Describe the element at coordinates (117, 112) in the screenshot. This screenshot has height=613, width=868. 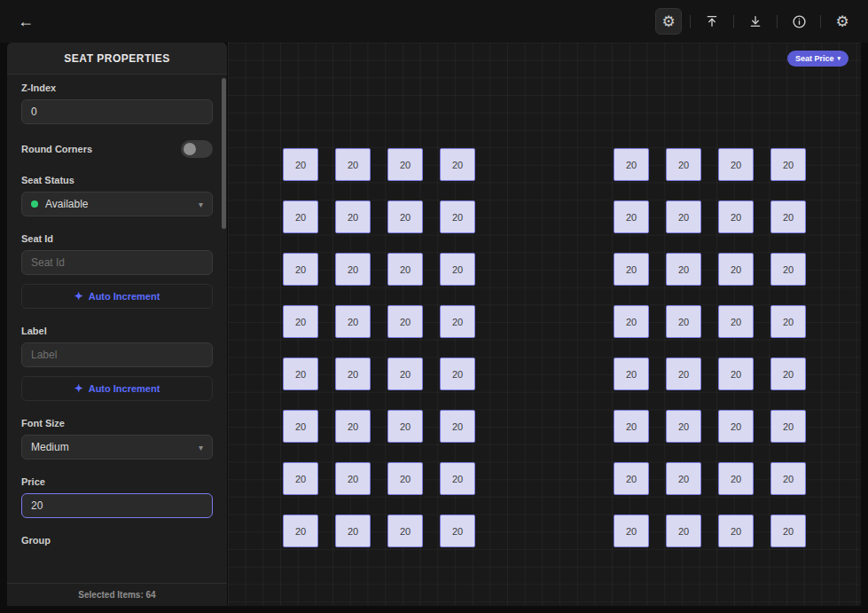
I see `z-index-input` at that location.